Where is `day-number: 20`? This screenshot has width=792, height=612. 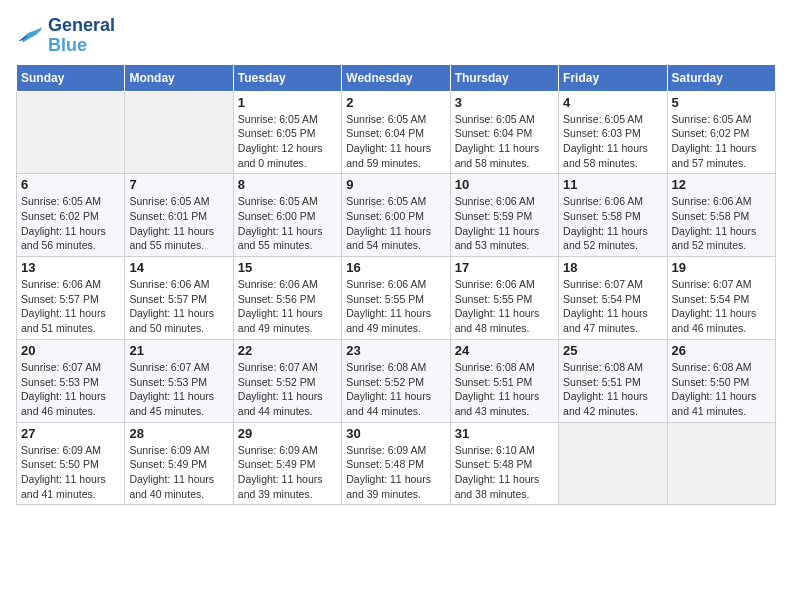 day-number: 20 is located at coordinates (70, 350).